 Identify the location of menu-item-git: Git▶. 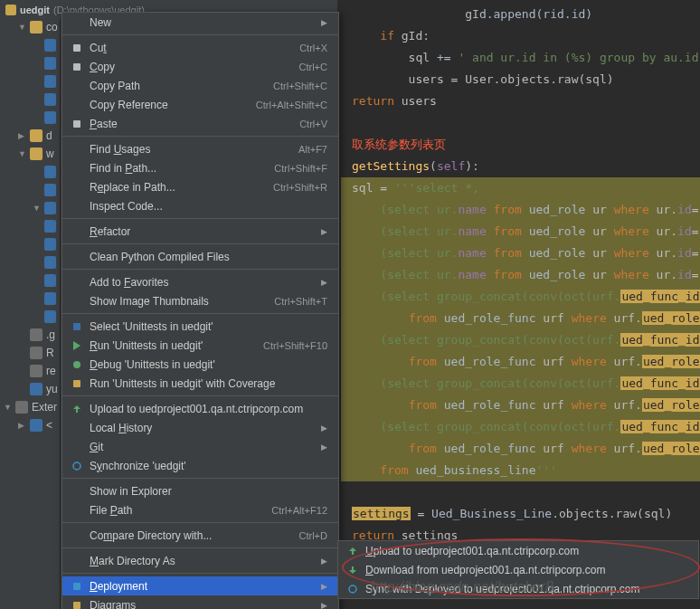
(201, 447).